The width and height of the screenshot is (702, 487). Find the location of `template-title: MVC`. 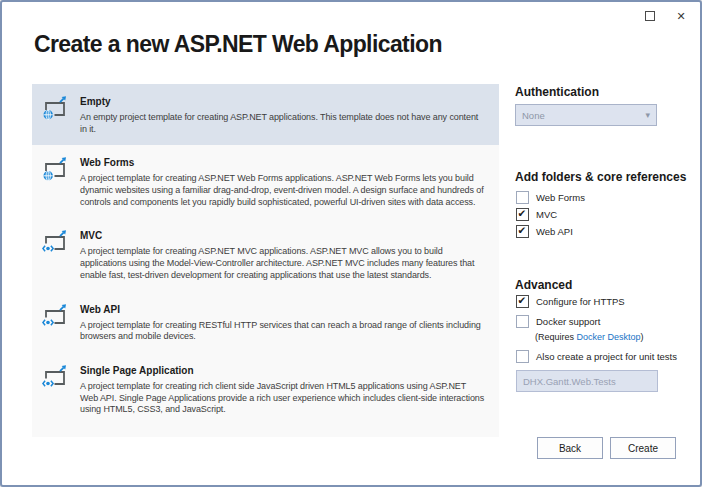

template-title: MVC is located at coordinates (282, 236).